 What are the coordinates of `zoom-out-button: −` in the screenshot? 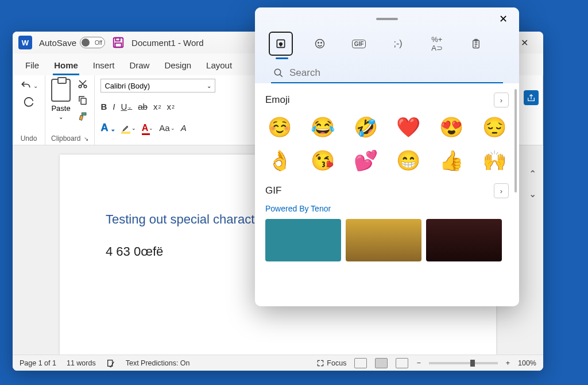 It's located at (418, 363).